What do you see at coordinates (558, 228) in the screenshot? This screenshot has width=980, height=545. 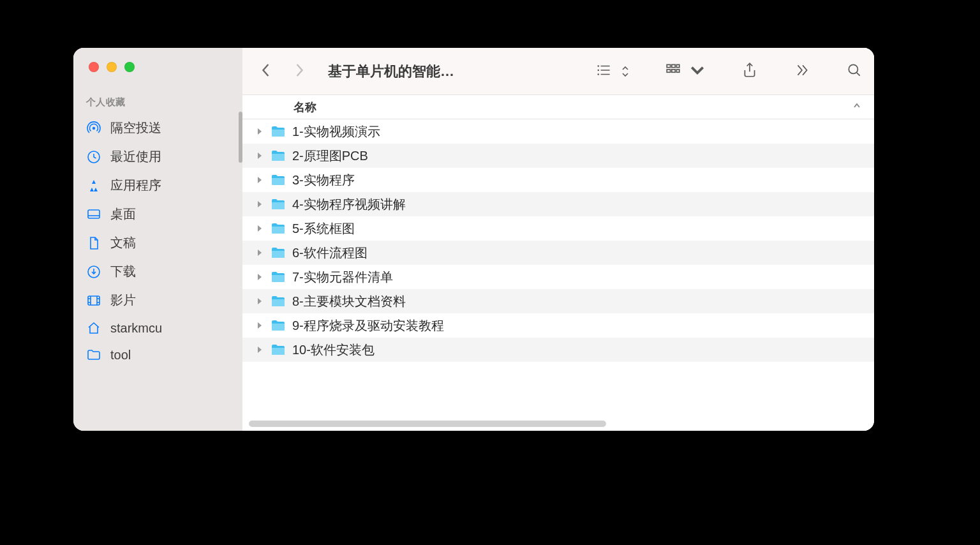 I see `file-row: 5-系统框图` at bounding box center [558, 228].